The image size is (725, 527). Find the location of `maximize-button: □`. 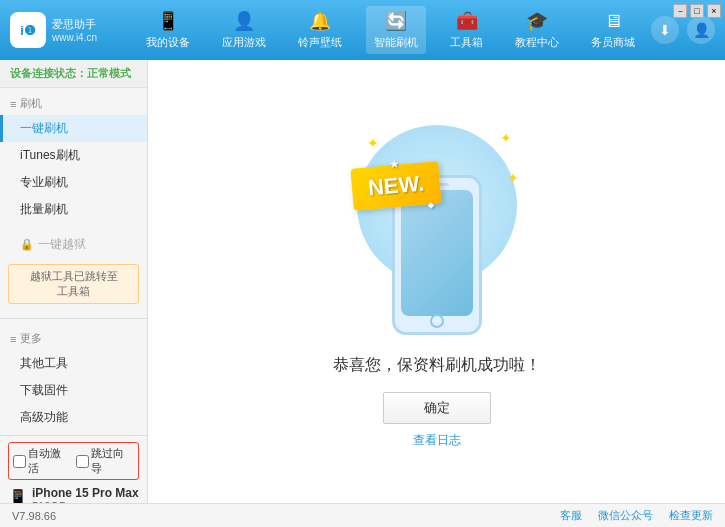

maximize-button: □ is located at coordinates (697, 11).